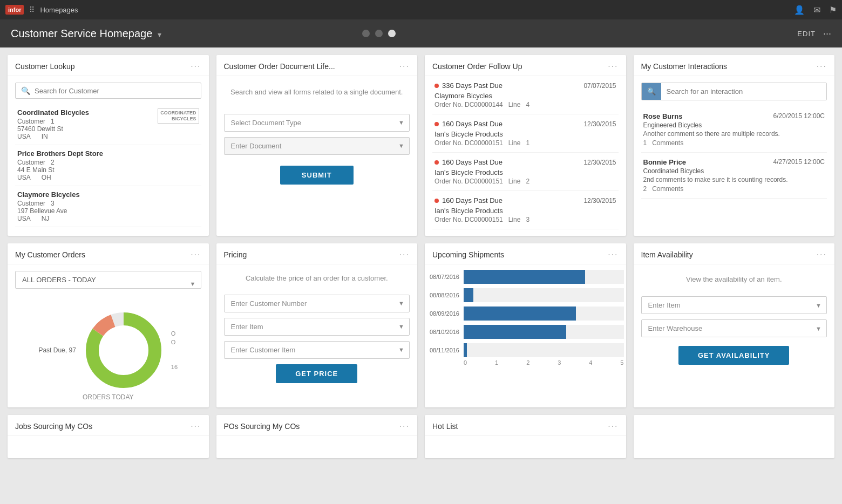  I want to click on customer-name: Claymore Bicycles, so click(108, 194).